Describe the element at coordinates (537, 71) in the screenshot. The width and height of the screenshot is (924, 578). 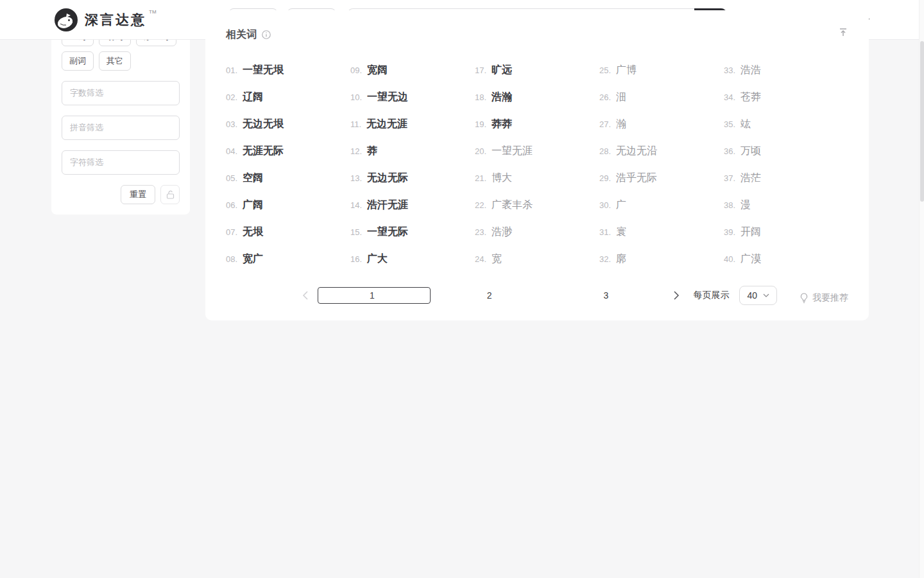
I see `related-word-item: 17.旷远` at that location.